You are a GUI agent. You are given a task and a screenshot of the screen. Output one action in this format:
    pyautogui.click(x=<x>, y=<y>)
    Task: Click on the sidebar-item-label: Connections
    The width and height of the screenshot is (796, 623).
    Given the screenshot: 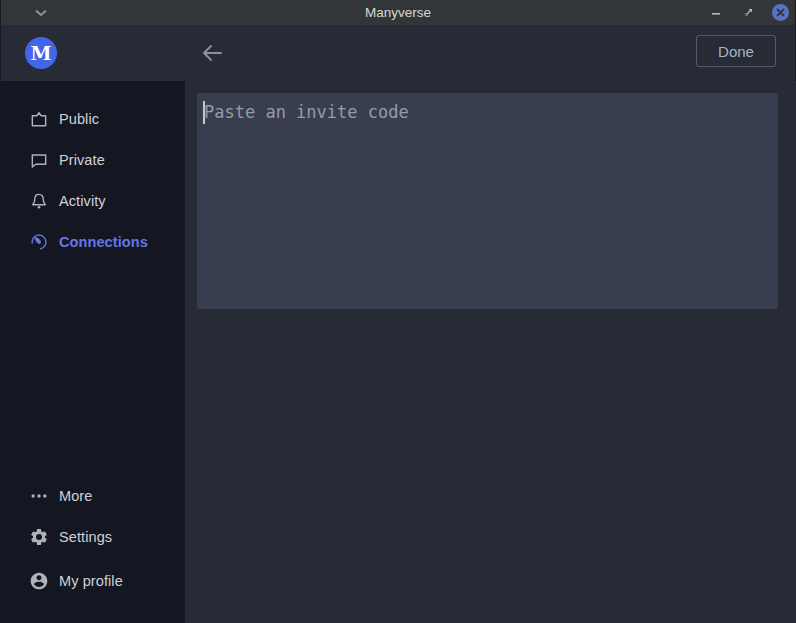 What is the action you would take?
    pyautogui.click(x=104, y=242)
    